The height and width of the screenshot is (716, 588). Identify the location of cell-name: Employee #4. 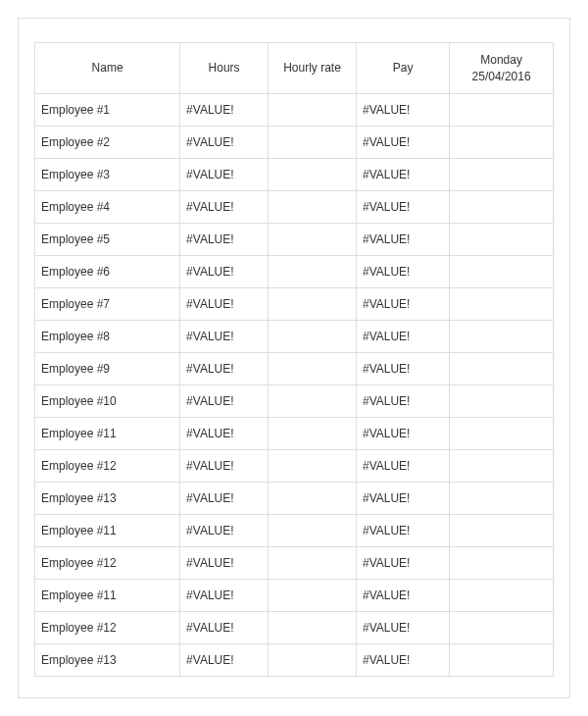
(108, 208).